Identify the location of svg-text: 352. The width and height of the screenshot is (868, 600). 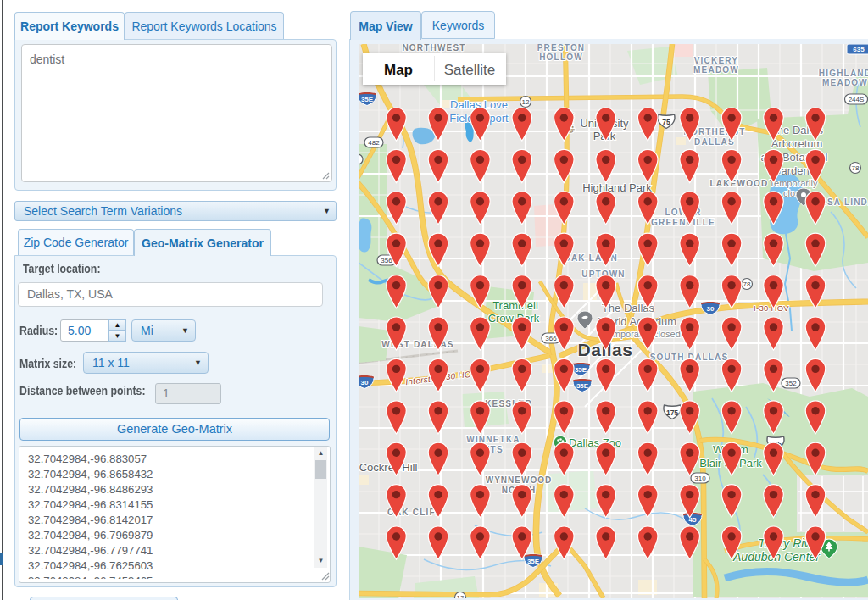
(791, 383).